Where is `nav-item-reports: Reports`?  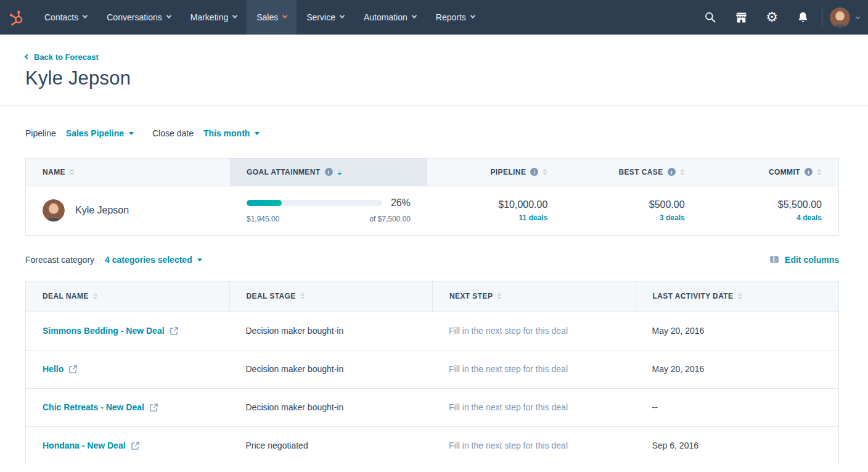 nav-item-reports: Reports is located at coordinates (455, 17).